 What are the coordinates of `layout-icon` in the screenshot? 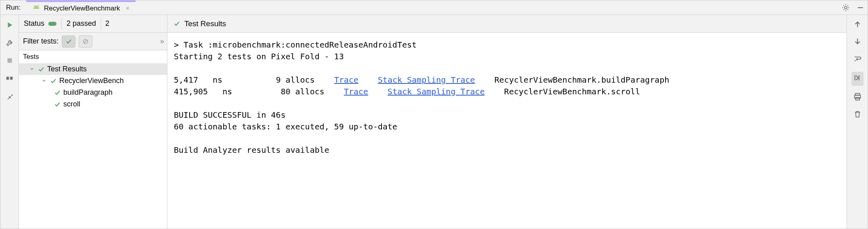 It's located at (10, 78).